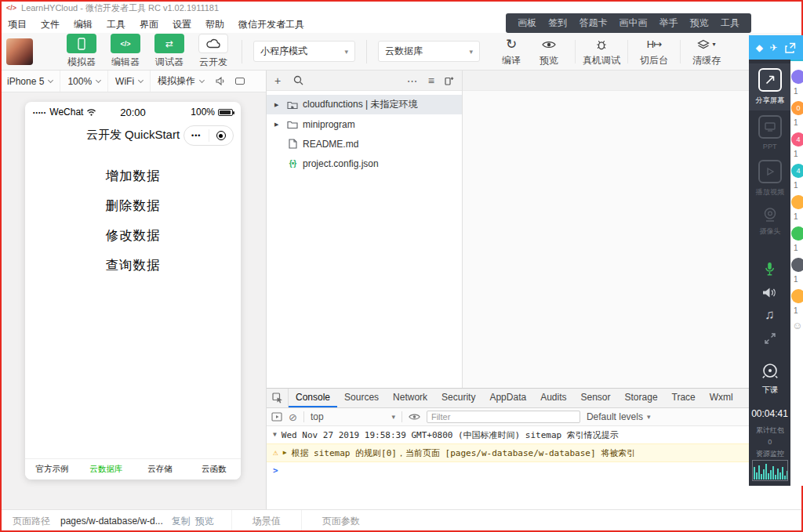 This screenshot has width=803, height=532. Describe the element at coordinates (770, 338) in the screenshot. I see `fullscreen-button` at that location.